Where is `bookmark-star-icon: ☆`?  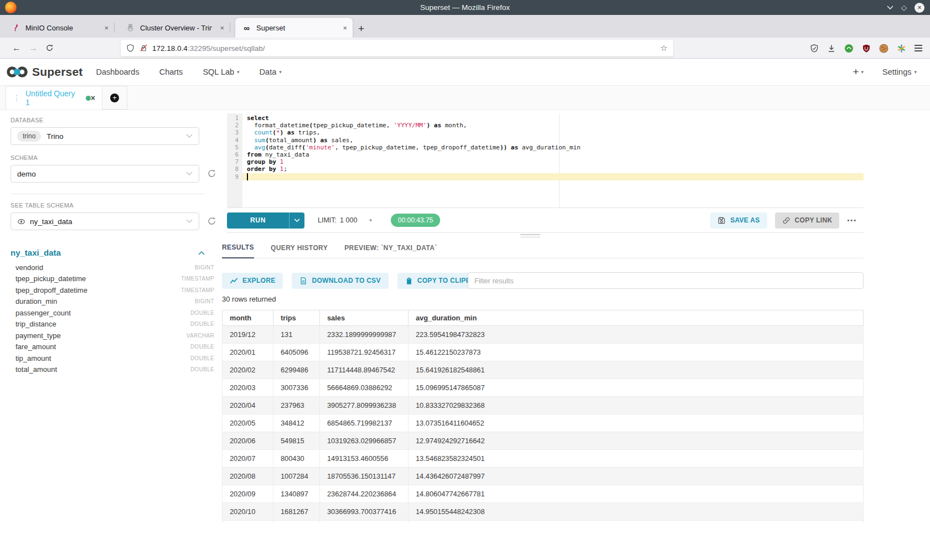 bookmark-star-icon: ☆ is located at coordinates (664, 48).